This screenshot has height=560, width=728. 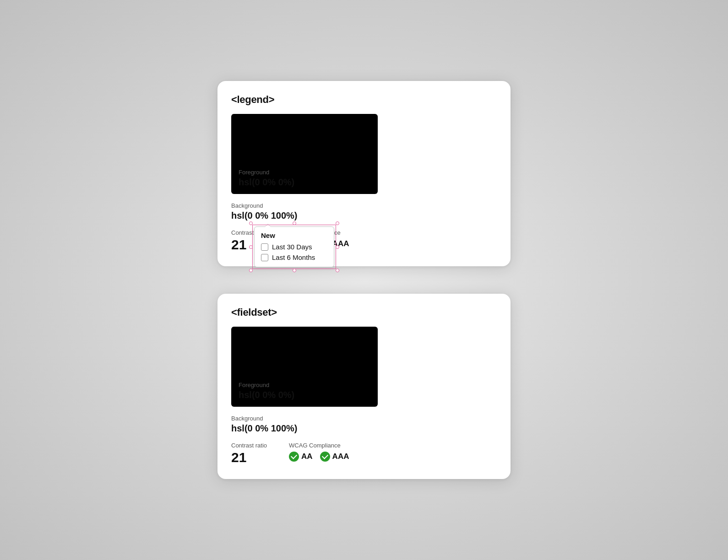 I want to click on dropdown-title: New, so click(x=294, y=235).